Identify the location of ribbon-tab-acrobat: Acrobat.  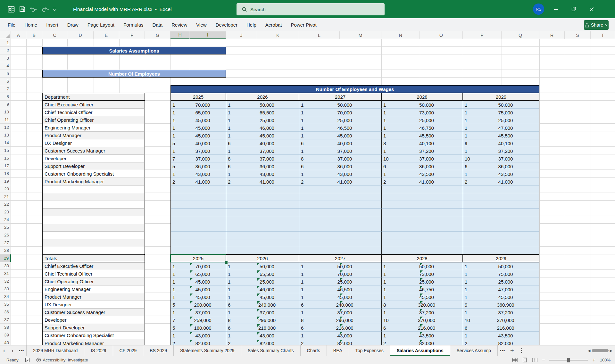
(274, 25).